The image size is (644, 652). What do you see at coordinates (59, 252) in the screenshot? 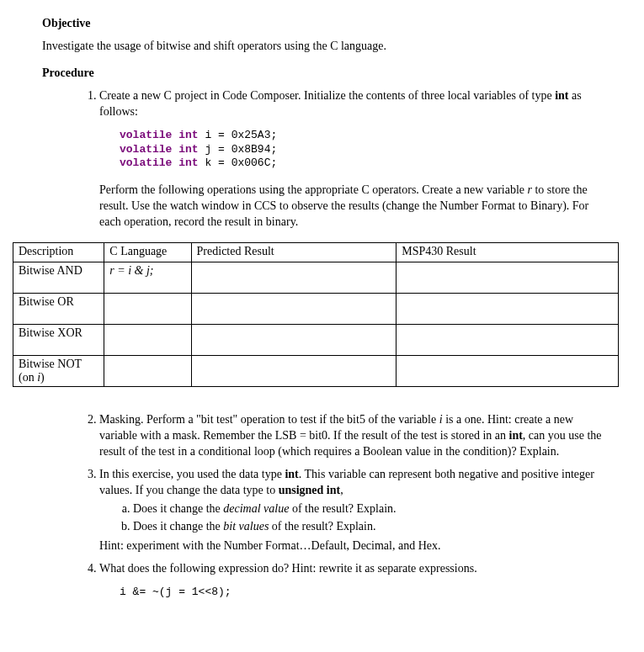
I see `hdr-description: Description` at bounding box center [59, 252].